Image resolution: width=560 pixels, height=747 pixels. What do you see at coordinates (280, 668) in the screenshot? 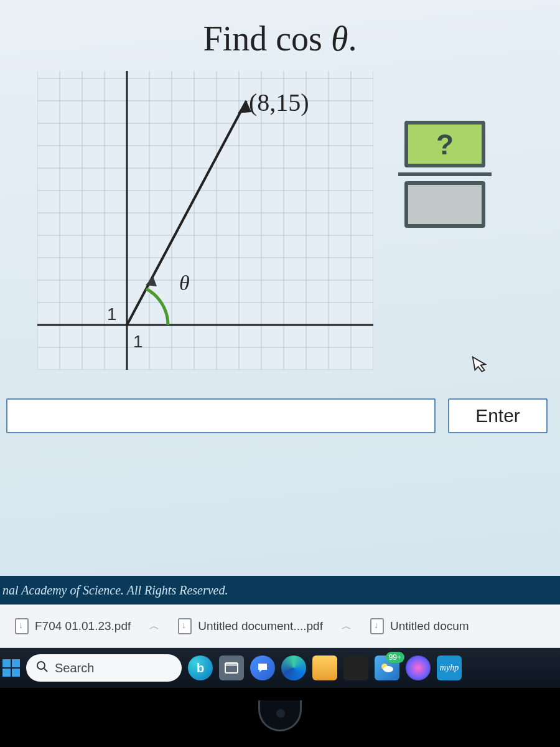
I see `windows-taskbar: Search b 99+ myhp` at bounding box center [280, 668].